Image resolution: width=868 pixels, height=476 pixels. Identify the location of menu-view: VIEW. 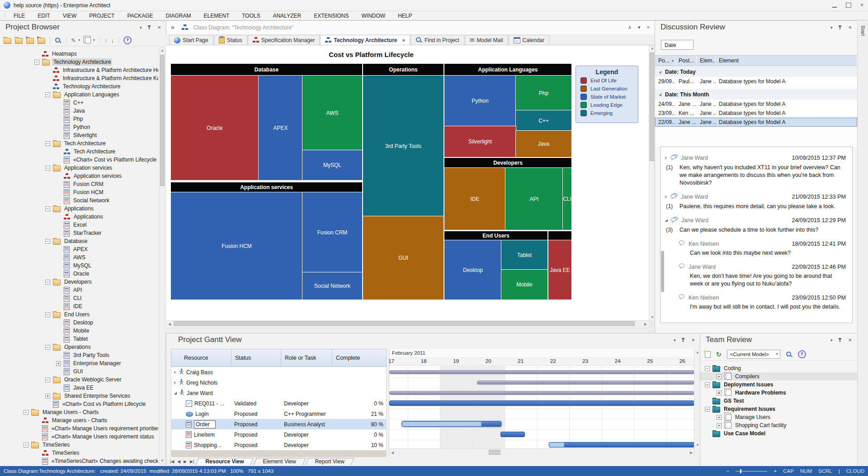
(70, 16).